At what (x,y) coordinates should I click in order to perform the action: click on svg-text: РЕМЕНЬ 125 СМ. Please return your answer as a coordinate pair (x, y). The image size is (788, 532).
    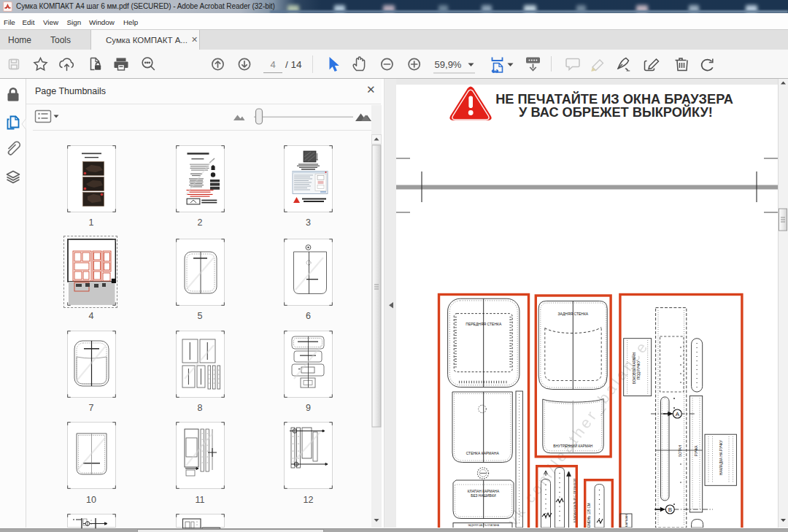
    Looking at the image, I should click on (590, 515).